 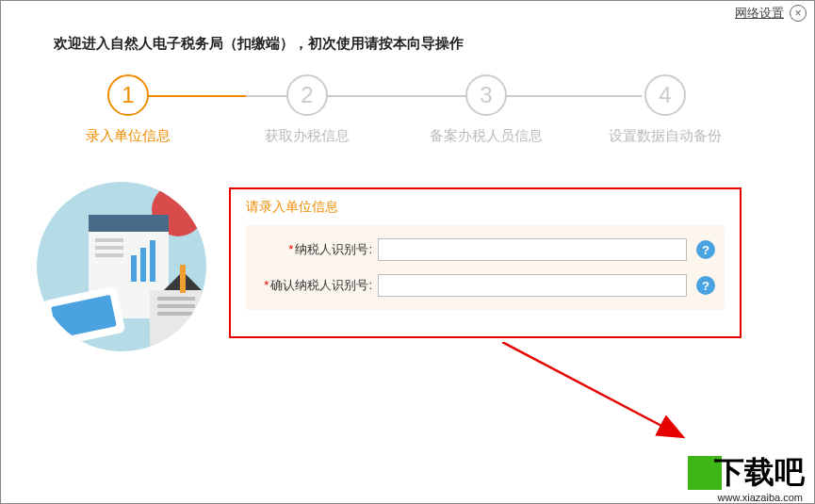 I want to click on step-1: 1 录入单位信息, so click(x=128, y=109).